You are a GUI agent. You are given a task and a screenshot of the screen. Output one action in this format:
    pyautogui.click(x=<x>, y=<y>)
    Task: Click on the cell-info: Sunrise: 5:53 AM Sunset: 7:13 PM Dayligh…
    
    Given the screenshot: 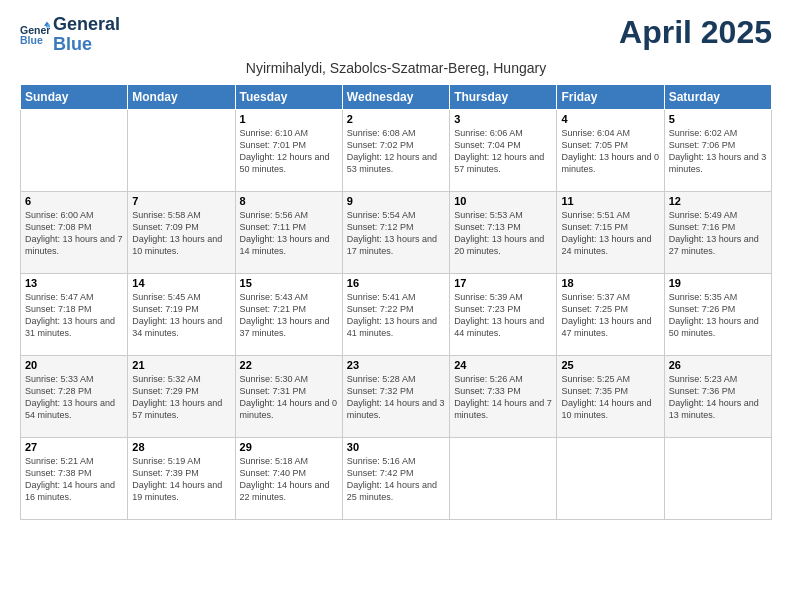 What is the action you would take?
    pyautogui.click(x=503, y=234)
    